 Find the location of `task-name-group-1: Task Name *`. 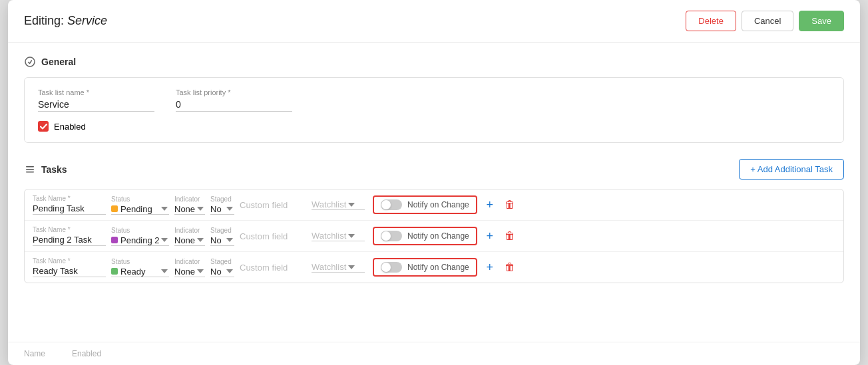

task-name-group-1: Task Name * is located at coordinates (69, 205).